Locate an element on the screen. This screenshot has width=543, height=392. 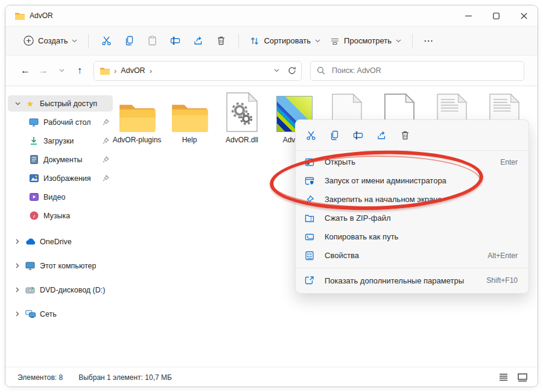
view-button-label: Просмотреть is located at coordinates (368, 41).